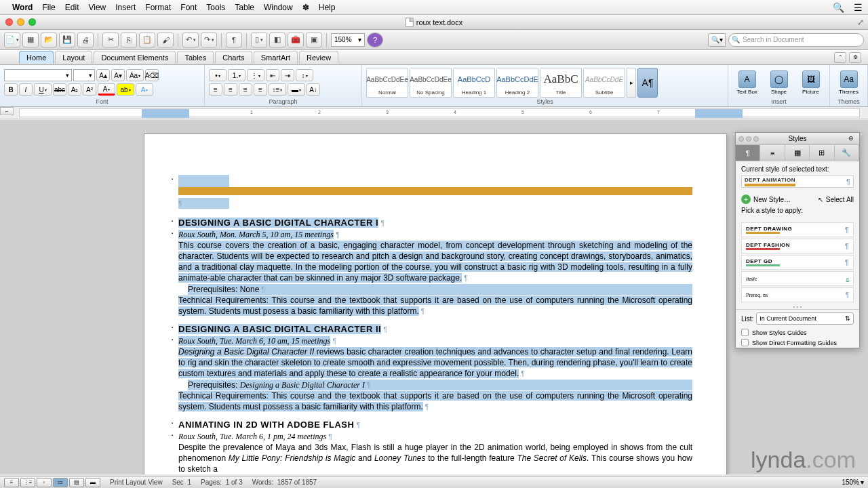 This screenshot has width=868, height=488. Describe the element at coordinates (28, 483) in the screenshot. I see `view-outline-button: ⋮≡` at that location.